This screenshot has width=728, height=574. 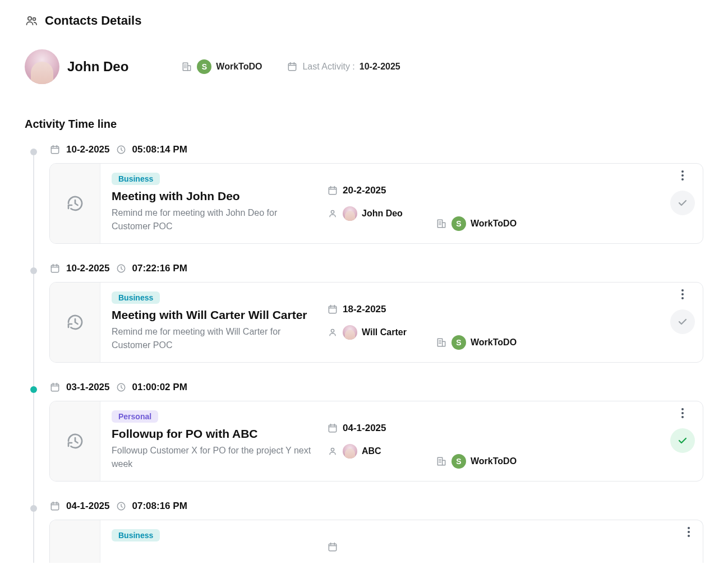 I want to click on activity-description: Remind me for meeting with John Deo for …, so click(x=213, y=220).